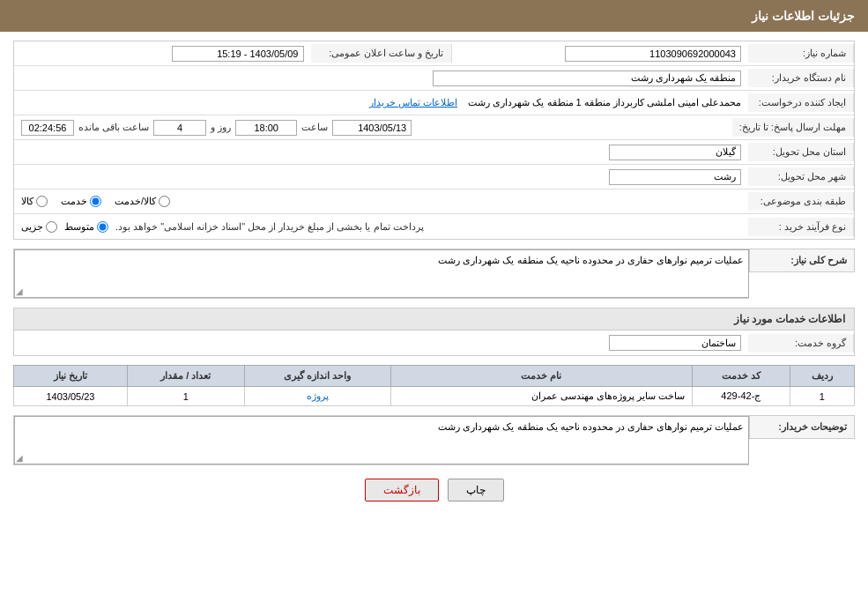 Image resolution: width=868 pixels, height=609 pixels. What do you see at coordinates (382, 53) in the screenshot?
I see `announcement-label: تاریخ و ساعت اعلان عمومی:` at bounding box center [382, 53].